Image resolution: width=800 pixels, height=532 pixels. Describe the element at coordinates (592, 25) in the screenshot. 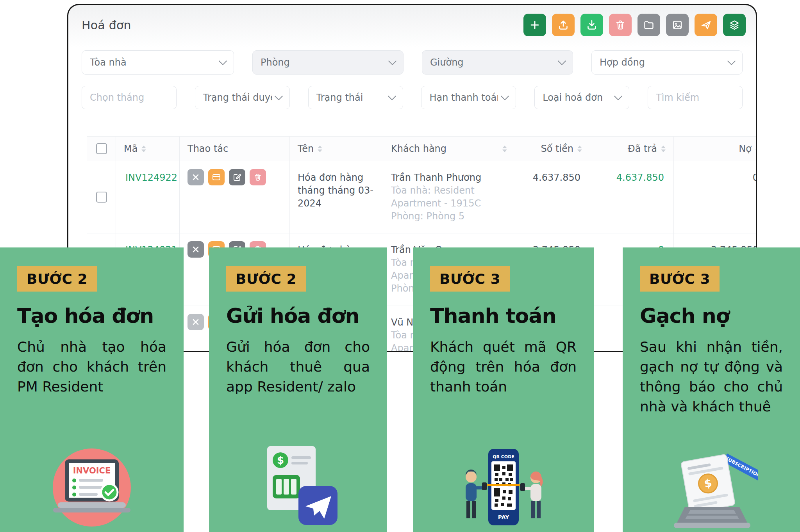

I see `download-button` at that location.